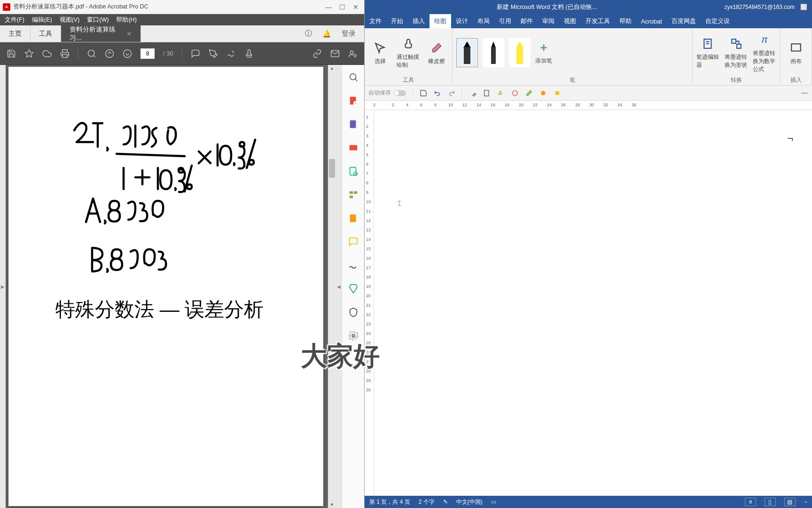 The image size is (812, 508). I want to click on print-icon, so click(65, 54).